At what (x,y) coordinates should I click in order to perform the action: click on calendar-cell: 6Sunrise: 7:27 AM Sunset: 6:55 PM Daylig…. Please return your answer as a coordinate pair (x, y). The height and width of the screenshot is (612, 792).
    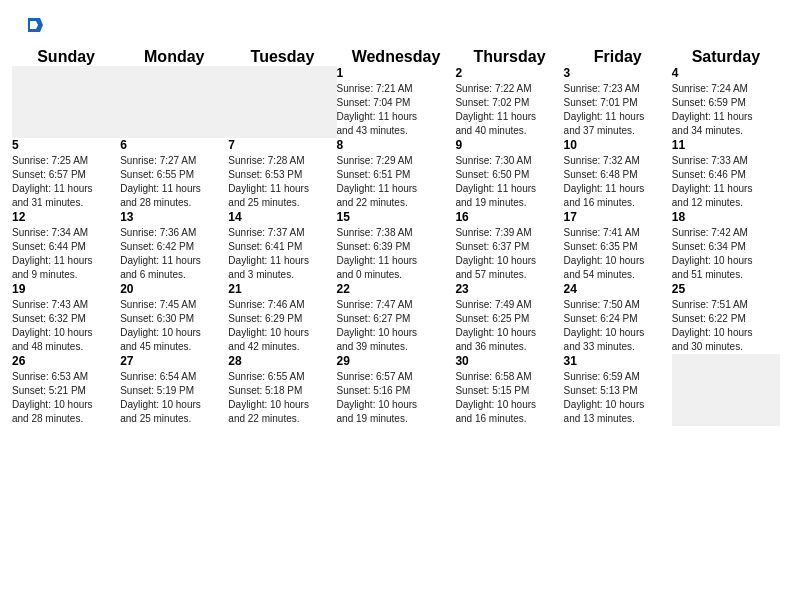
    Looking at the image, I should click on (174, 174).